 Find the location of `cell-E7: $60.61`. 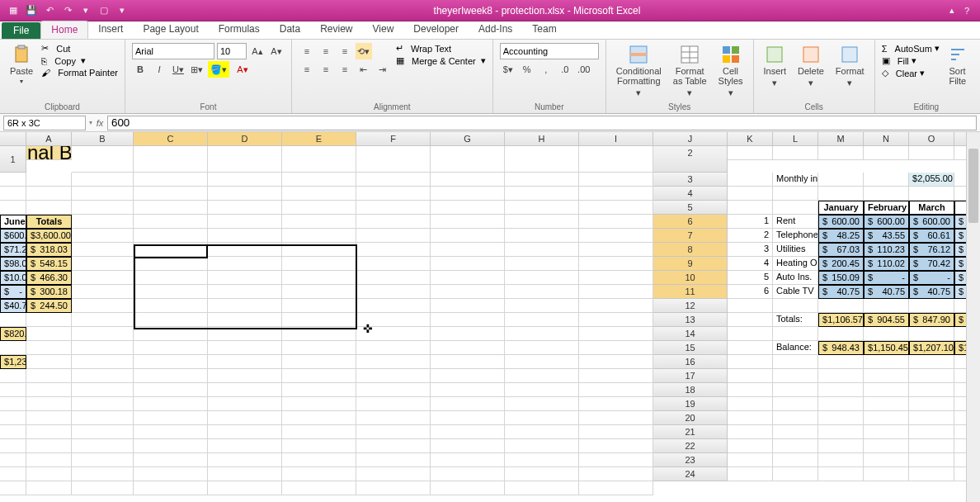

cell-E7: $60.61 is located at coordinates (932, 236).